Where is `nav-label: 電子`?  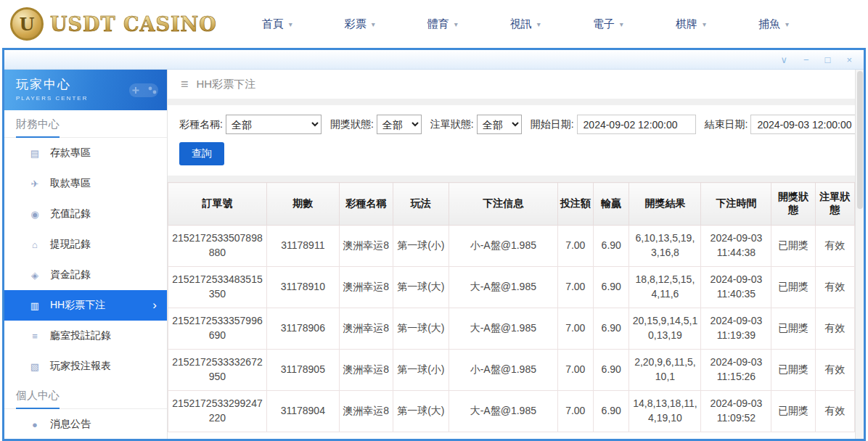 nav-label: 電子 is located at coordinates (604, 25).